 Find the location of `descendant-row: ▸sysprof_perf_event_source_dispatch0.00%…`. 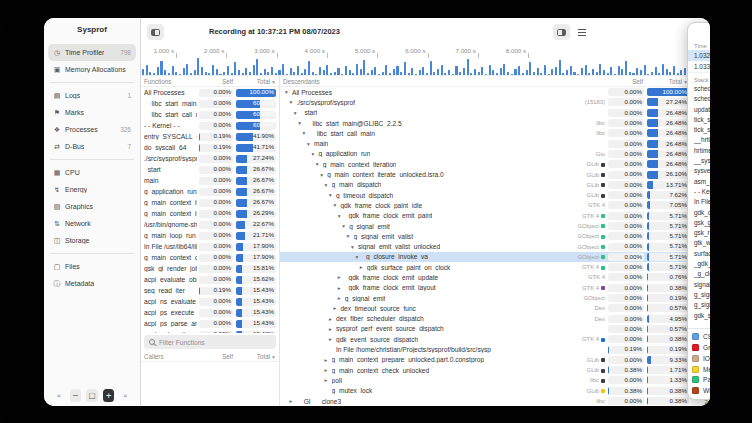

descendant-row: ▸sysprof_perf_event_source_dispatch0.00%… is located at coordinates (495, 329).